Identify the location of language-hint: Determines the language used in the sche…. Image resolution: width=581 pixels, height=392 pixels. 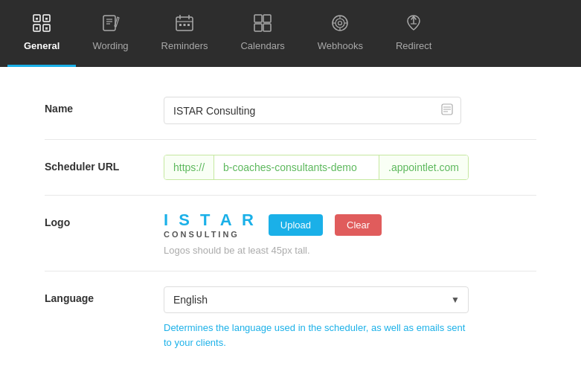
(316, 335).